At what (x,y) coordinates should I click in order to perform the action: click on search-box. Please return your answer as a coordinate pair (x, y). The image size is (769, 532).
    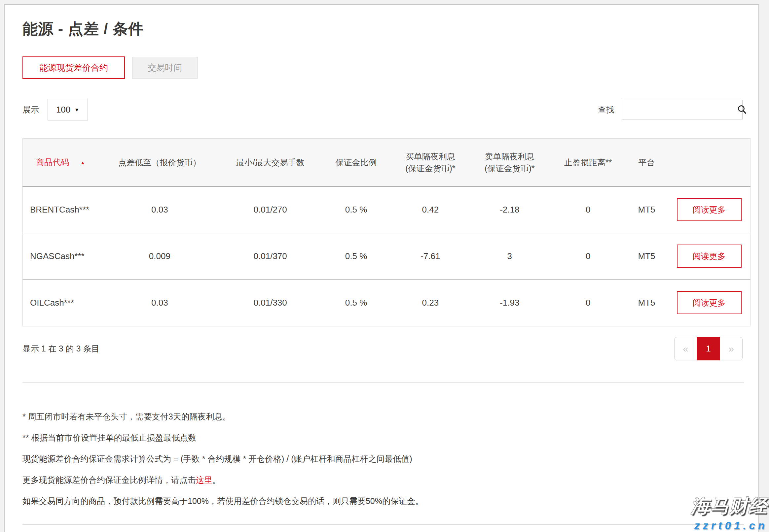
    Looking at the image, I should click on (682, 109).